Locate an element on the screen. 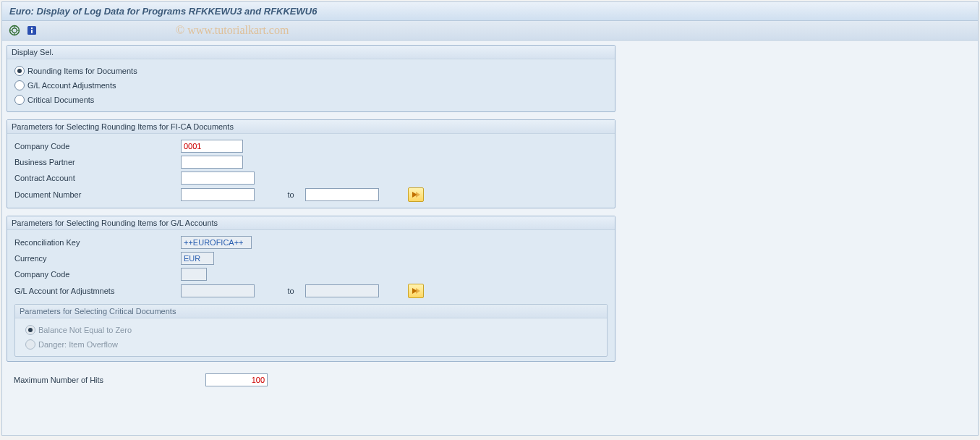  label-gl-account: G/L Account for Adjustmnets is located at coordinates (98, 291).